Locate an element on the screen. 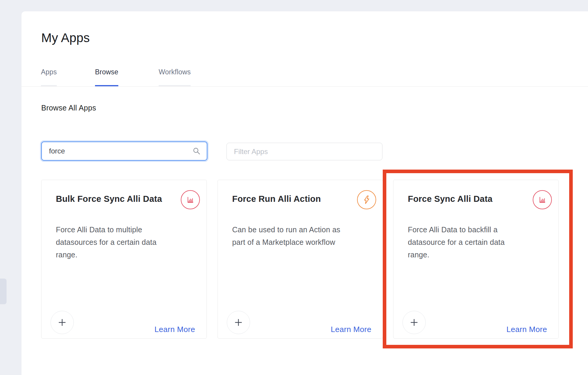  tab-workflows: Workflows is located at coordinates (174, 77).